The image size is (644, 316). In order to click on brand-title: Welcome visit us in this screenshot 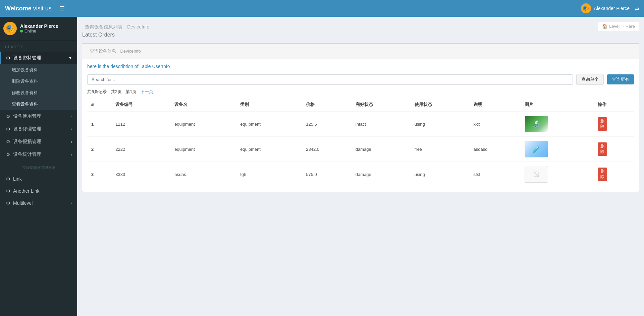, I will do `click(28, 9)`.